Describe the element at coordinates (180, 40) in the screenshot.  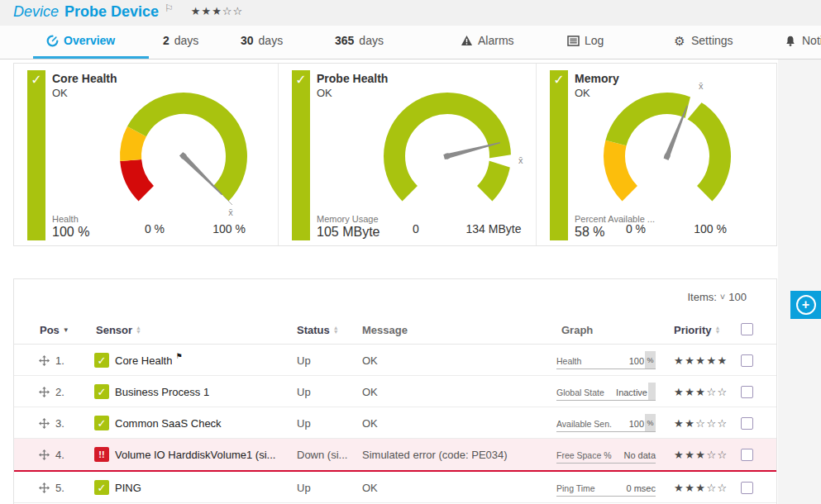
I see `tab-2-days: 2 days` at that location.